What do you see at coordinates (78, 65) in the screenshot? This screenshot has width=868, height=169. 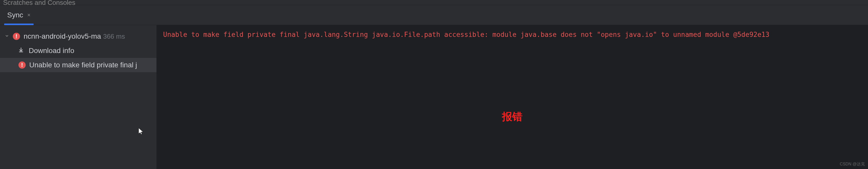 I see `tree-error-item: ! Unable to make field private final j` at bounding box center [78, 65].